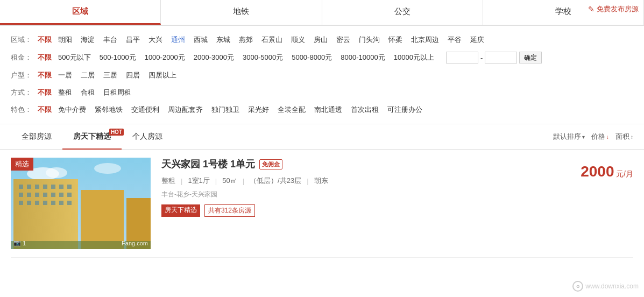 Image resolution: width=644 pixels, height=297 pixels. Describe the element at coordinates (530, 58) in the screenshot. I see `rent-confirm-button: 确定` at that location.